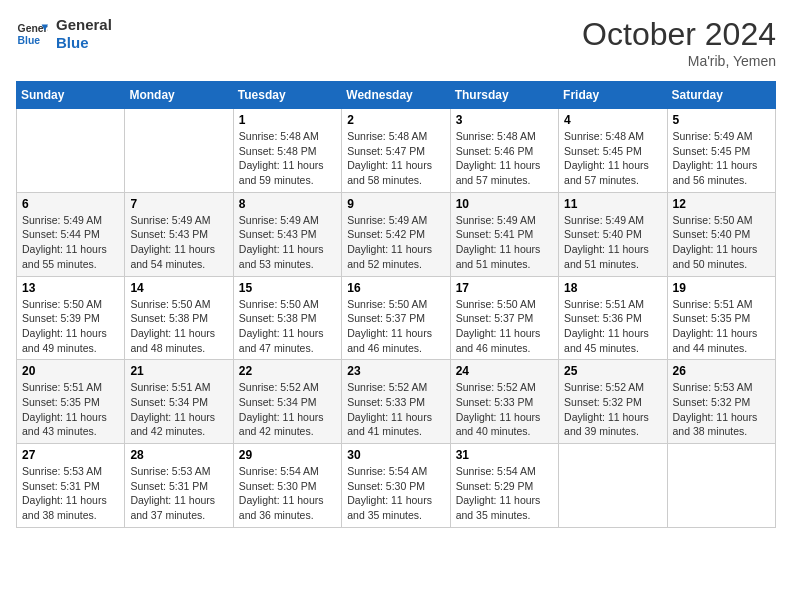  What do you see at coordinates (504, 494) in the screenshot?
I see `day-info: Sunrise: 5:54 AM Sunset: 5:29 PM Dayligh…` at bounding box center [504, 494].